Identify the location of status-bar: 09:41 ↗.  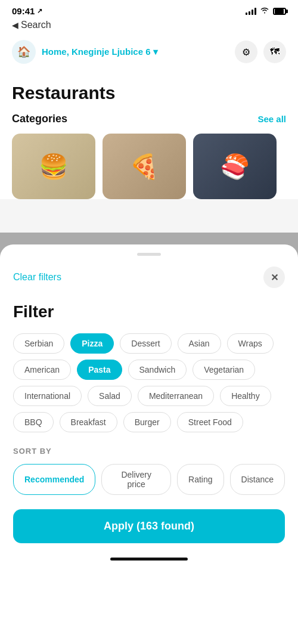
(149, 10).